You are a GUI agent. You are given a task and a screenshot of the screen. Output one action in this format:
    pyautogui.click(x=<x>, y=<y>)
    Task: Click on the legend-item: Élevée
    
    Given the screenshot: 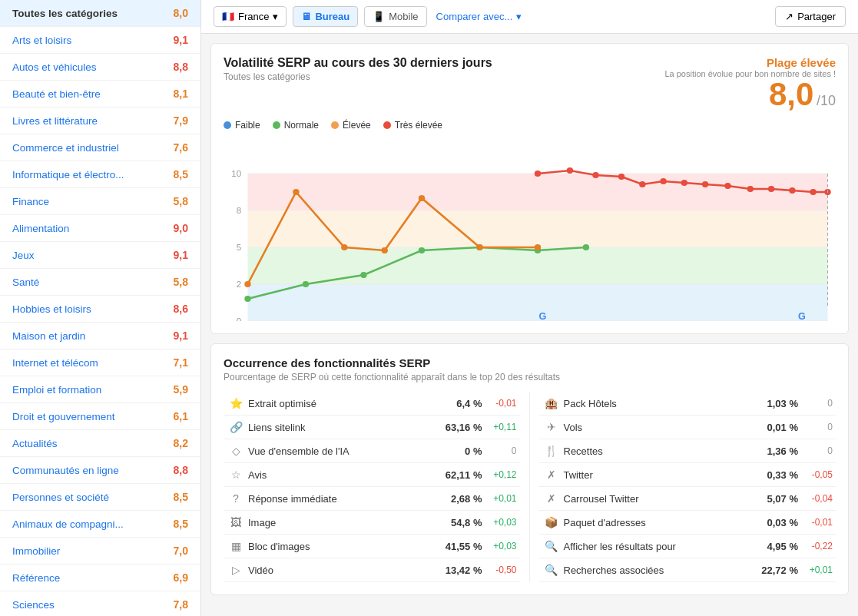 What is the action you would take?
    pyautogui.click(x=351, y=125)
    